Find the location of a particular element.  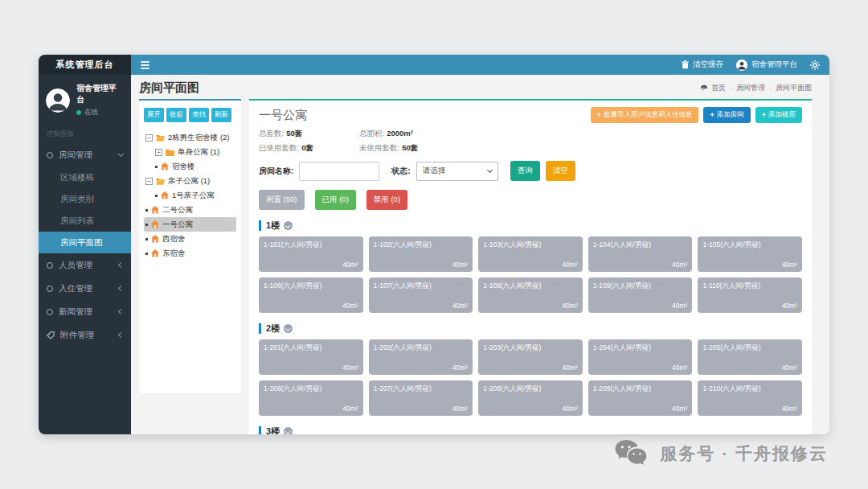

sidebar-item: 房间管理 is located at coordinates (85, 154).